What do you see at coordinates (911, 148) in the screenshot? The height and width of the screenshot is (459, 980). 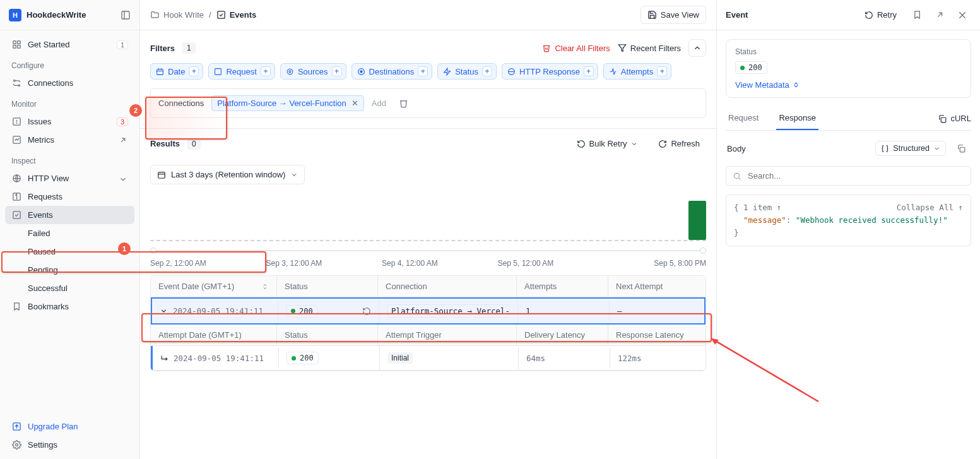 I see `view-mode-select: Structured` at bounding box center [911, 148].